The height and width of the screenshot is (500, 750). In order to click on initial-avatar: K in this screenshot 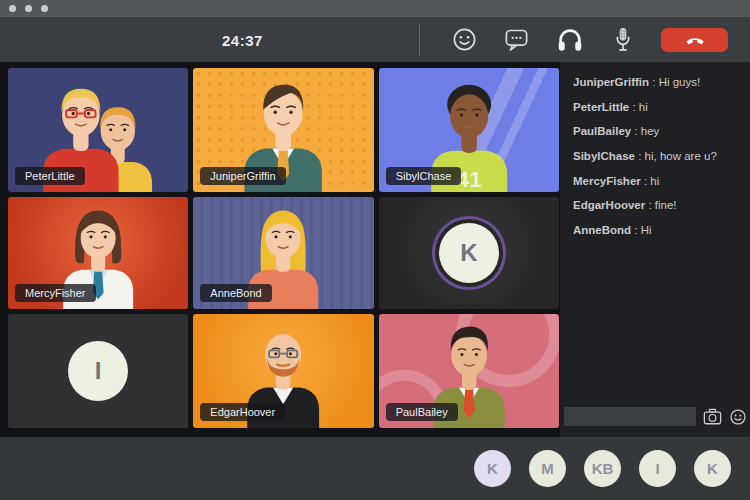, I will do `click(469, 253)`.